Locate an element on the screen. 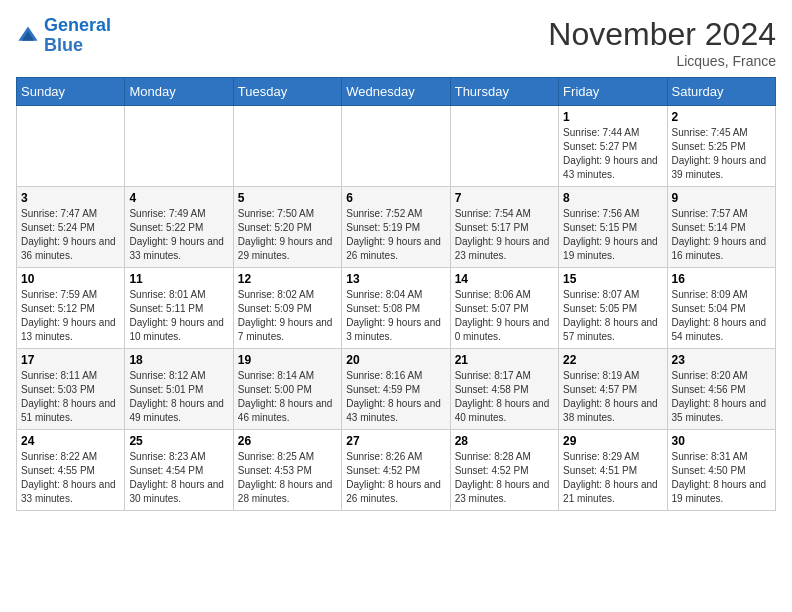 The height and width of the screenshot is (612, 792). day-number: 2 is located at coordinates (722, 117).